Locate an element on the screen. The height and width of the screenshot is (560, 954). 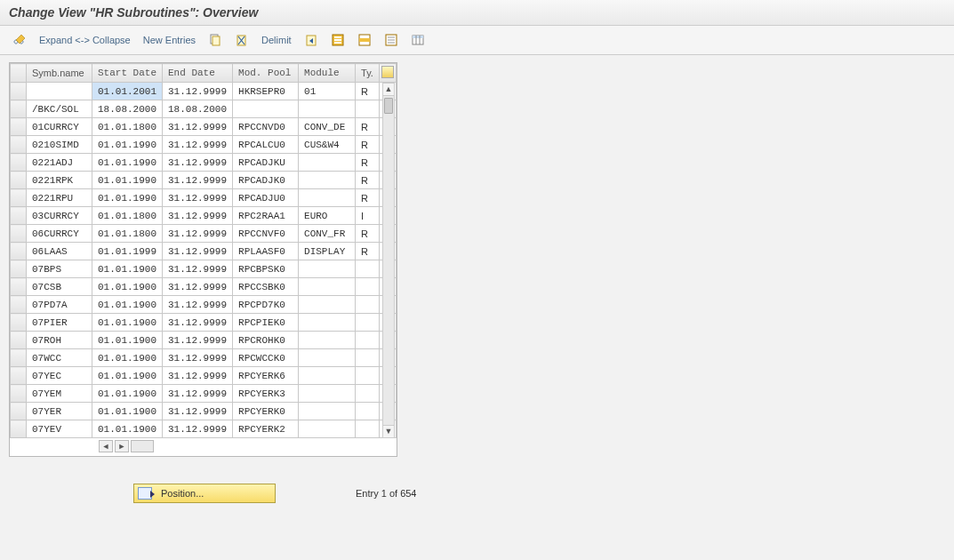
cell-symb-name: 06LAAS is located at coordinates (60, 252).